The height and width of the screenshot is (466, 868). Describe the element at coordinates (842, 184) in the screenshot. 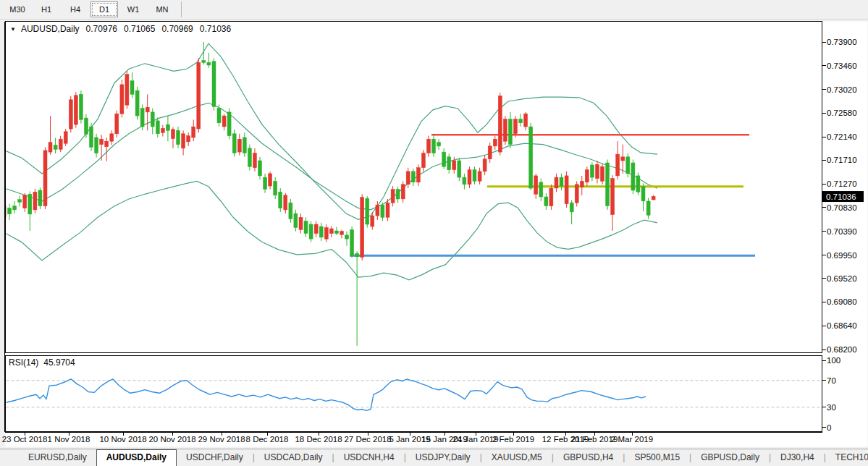

I see `svg-text: 0.71270` at that location.